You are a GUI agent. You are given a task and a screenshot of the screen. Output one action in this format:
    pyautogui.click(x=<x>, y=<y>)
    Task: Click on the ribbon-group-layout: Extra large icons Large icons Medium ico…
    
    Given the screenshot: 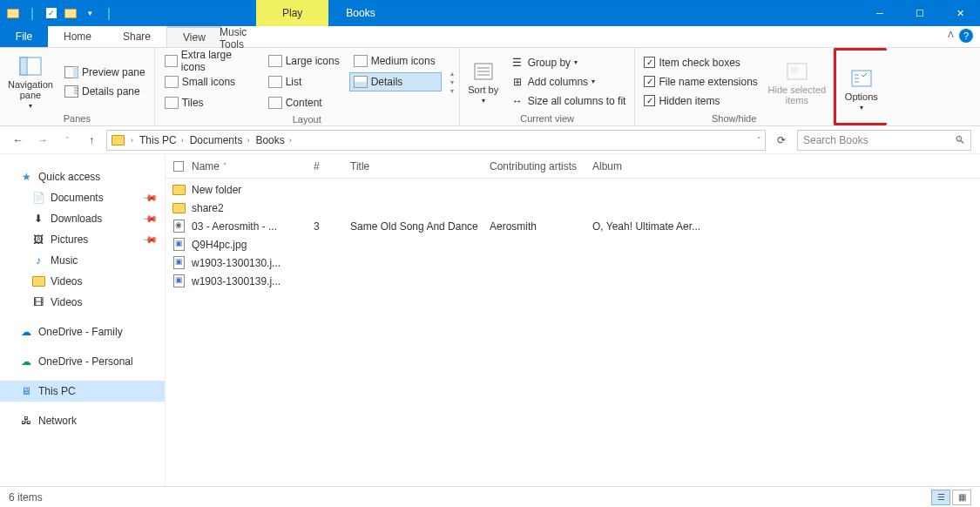 What is the action you would take?
    pyautogui.click(x=308, y=87)
    